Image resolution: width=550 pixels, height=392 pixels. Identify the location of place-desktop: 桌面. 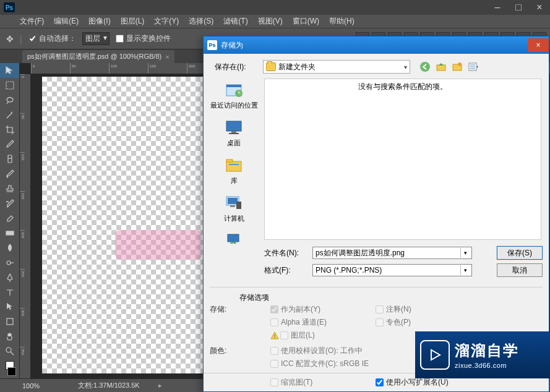
(234, 132).